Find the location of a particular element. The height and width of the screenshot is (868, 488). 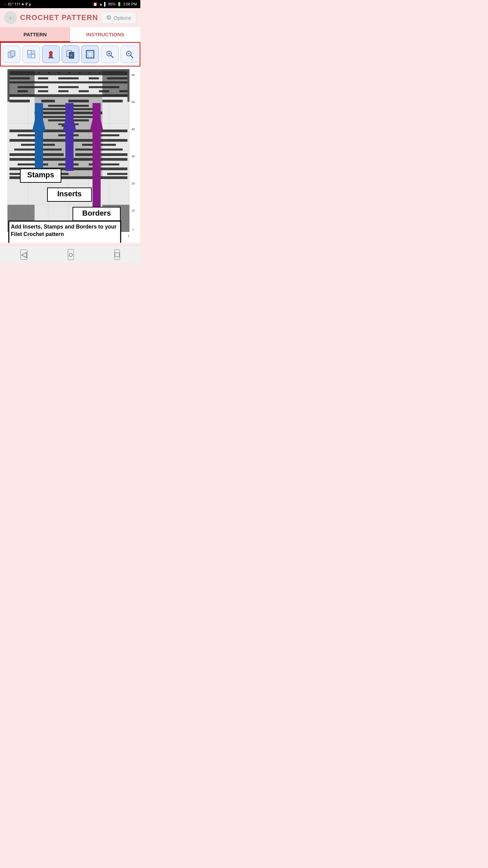

ruler-label-10: 10 is located at coordinates (133, 211).